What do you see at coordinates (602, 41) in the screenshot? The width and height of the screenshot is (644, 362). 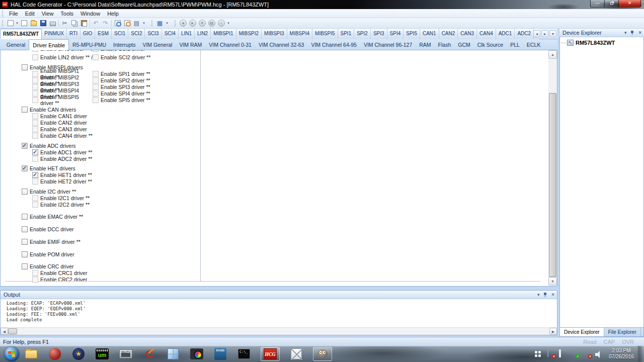 I see `tree-root-item: RM57L843ZWT` at bounding box center [602, 41].